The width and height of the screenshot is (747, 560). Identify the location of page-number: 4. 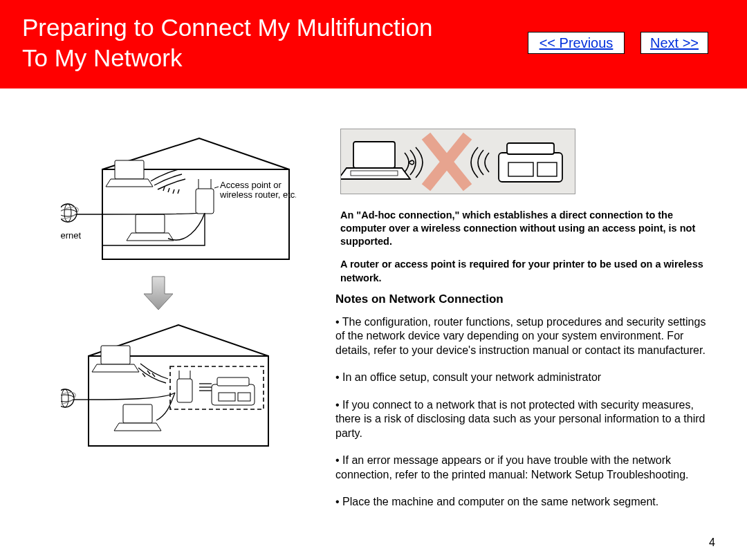
(712, 543).